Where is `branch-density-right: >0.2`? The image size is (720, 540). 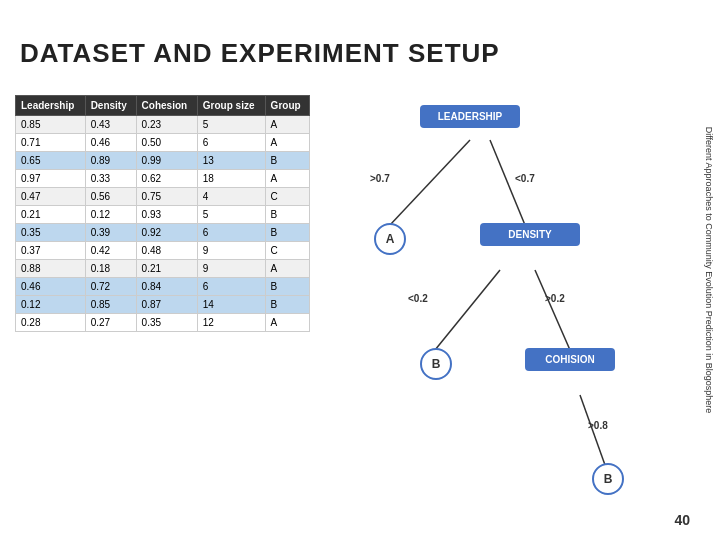
branch-density-right: >0.2 is located at coordinates (555, 298).